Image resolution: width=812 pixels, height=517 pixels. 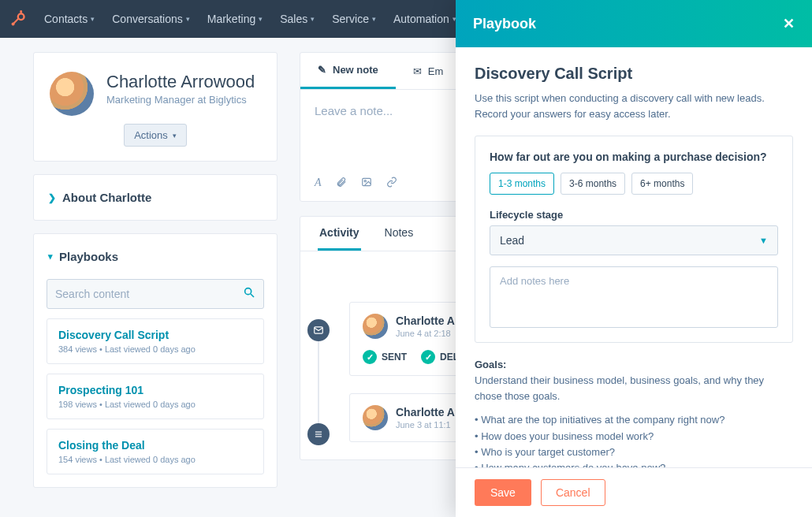 What do you see at coordinates (634, 412) in the screenshot?
I see `goals-section: Goals: Understand their business model, …` at bounding box center [634, 412].